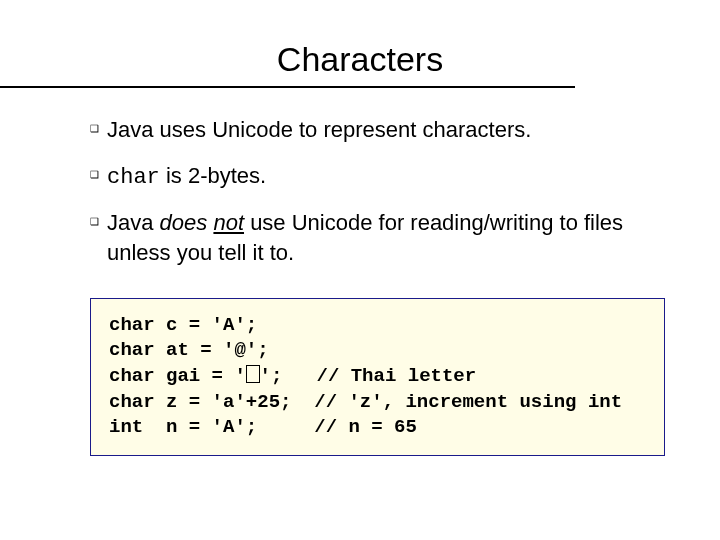 The height and width of the screenshot is (540, 720). I want to click on code-line: char at = '@';, so click(189, 350).